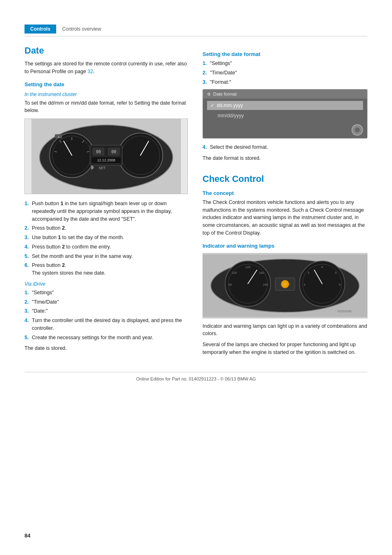 This screenshot has height=555, width=392. I want to click on svg-text: 160, so click(265, 284).